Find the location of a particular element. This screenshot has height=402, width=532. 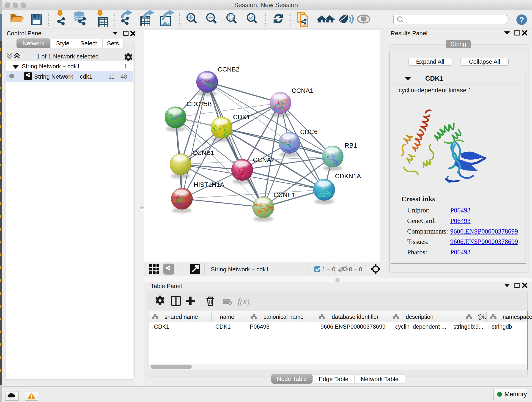

svg-text: CCNE1 is located at coordinates (284, 195).